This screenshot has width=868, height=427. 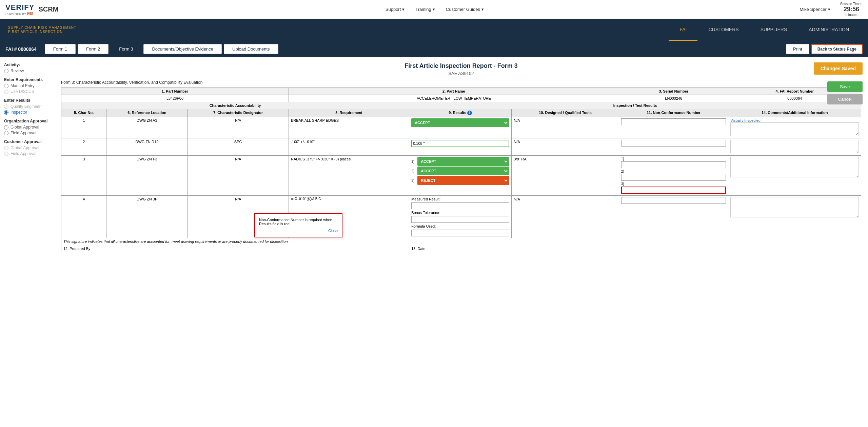 I want to click on row1-result: ACCEPT REJECT, so click(x=460, y=128).